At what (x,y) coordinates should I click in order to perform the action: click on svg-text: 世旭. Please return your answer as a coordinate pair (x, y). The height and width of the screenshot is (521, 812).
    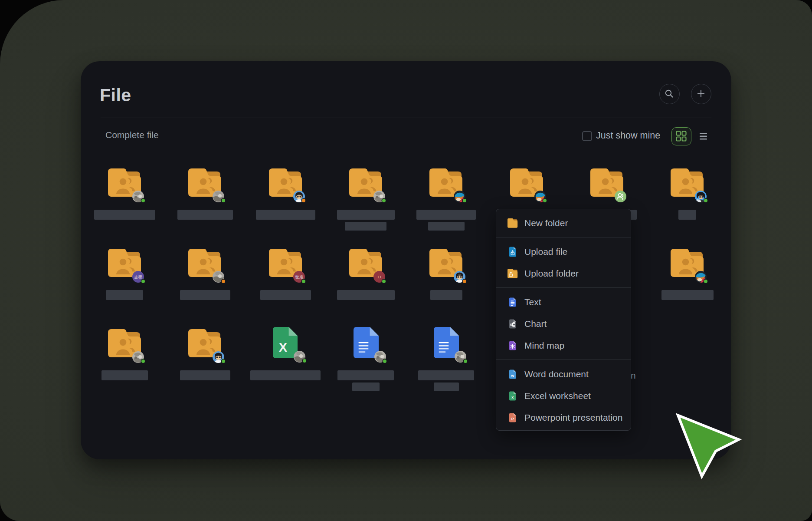
    Looking at the image, I should click on (299, 277).